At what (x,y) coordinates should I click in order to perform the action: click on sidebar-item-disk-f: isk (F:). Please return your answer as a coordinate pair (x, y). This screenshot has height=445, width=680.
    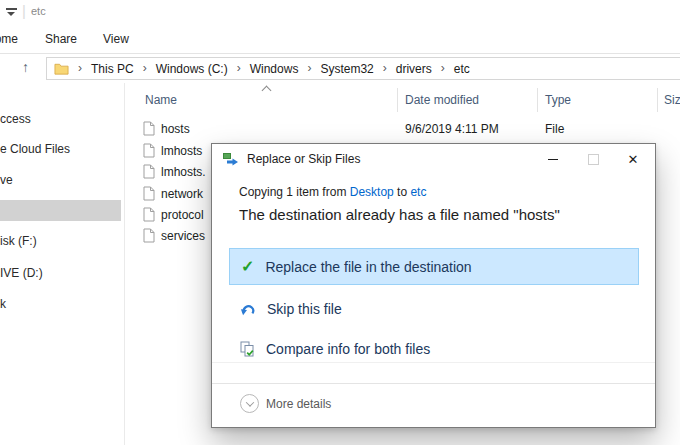
    Looking at the image, I should click on (18, 241).